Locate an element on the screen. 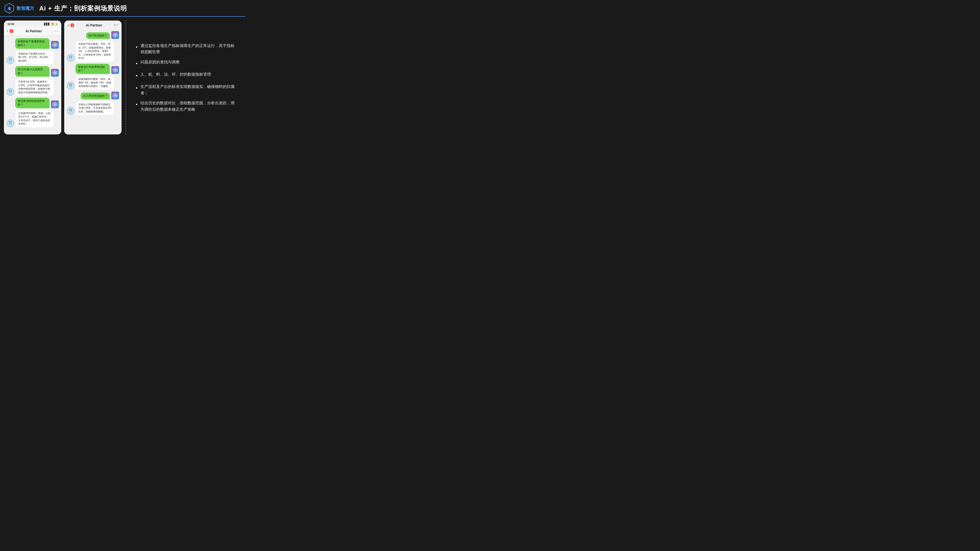  bullet-text: 问题原因的查找与调整 is located at coordinates (160, 62).